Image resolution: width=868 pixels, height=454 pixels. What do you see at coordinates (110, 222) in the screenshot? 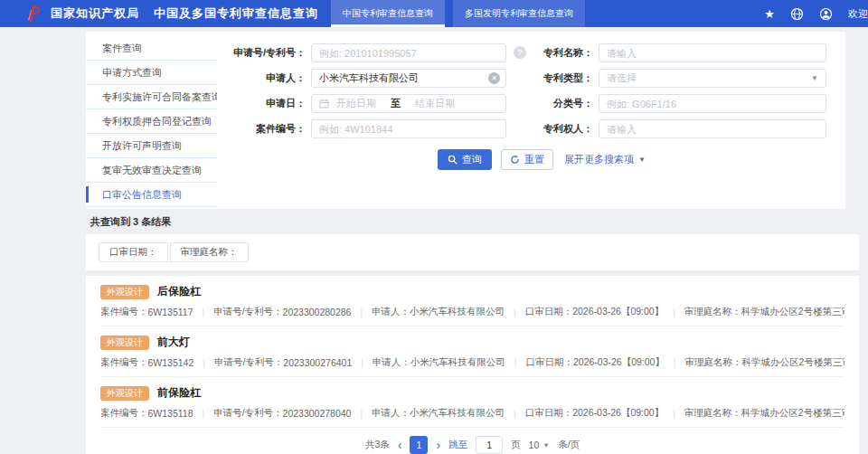
I see `summary-prefix: 共查询到` at bounding box center [110, 222].